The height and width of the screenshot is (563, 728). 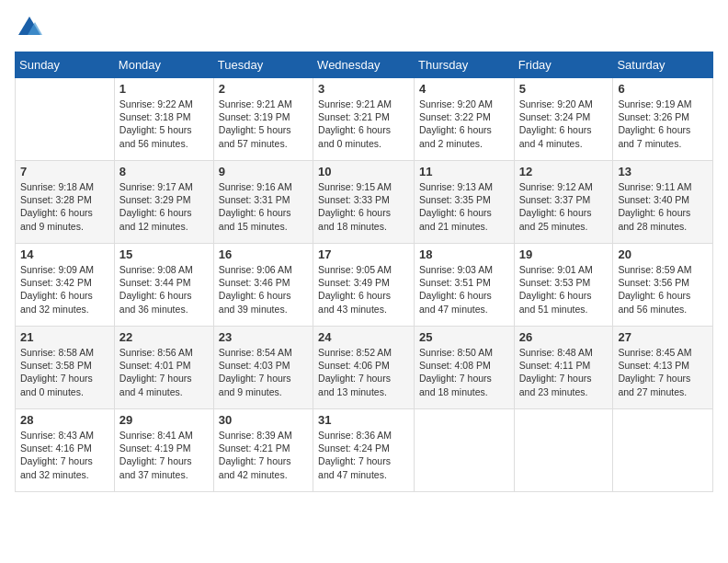 What do you see at coordinates (464, 337) in the screenshot?
I see `day-number: 25` at bounding box center [464, 337].